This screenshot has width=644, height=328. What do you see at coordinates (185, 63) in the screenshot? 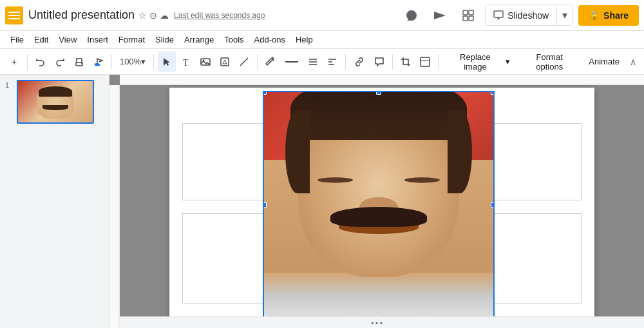
I see `svg-text: T` at bounding box center [185, 63].